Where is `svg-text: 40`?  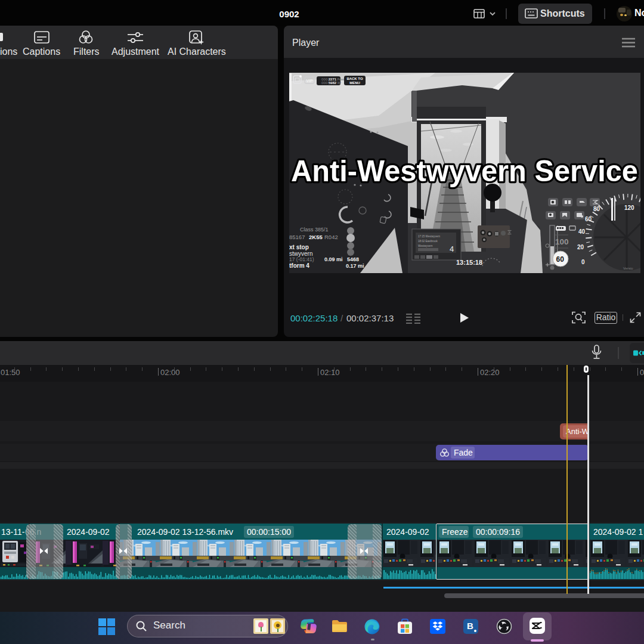 svg-text: 40 is located at coordinates (582, 231).